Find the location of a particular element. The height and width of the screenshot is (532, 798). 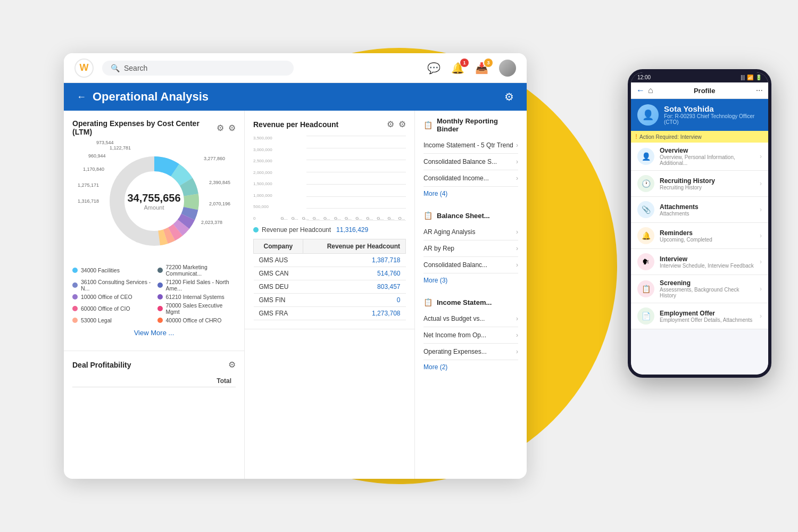

binder-item-net-income: Net Income from Op... › is located at coordinates (471, 335).